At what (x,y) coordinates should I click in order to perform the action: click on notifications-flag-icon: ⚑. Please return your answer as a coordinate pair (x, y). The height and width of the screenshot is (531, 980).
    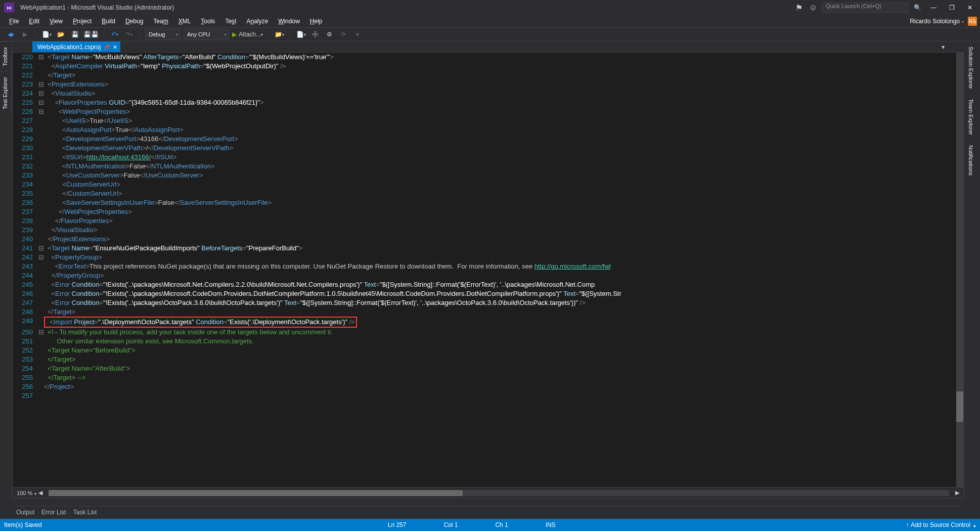
    Looking at the image, I should click on (799, 8).